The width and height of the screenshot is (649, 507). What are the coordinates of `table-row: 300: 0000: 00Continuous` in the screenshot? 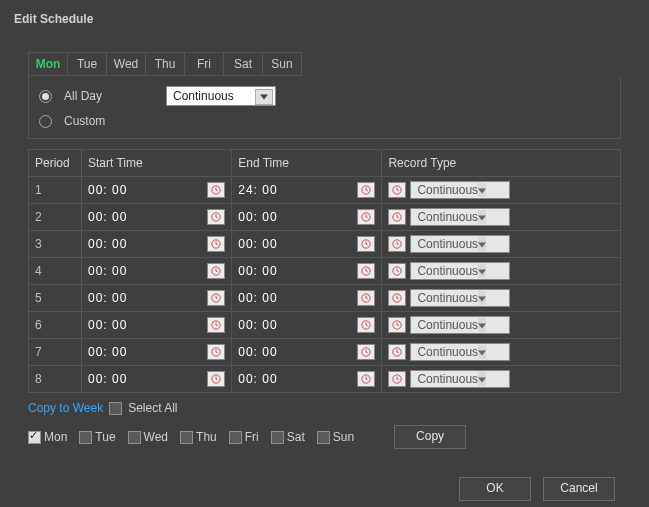 It's located at (325, 244).